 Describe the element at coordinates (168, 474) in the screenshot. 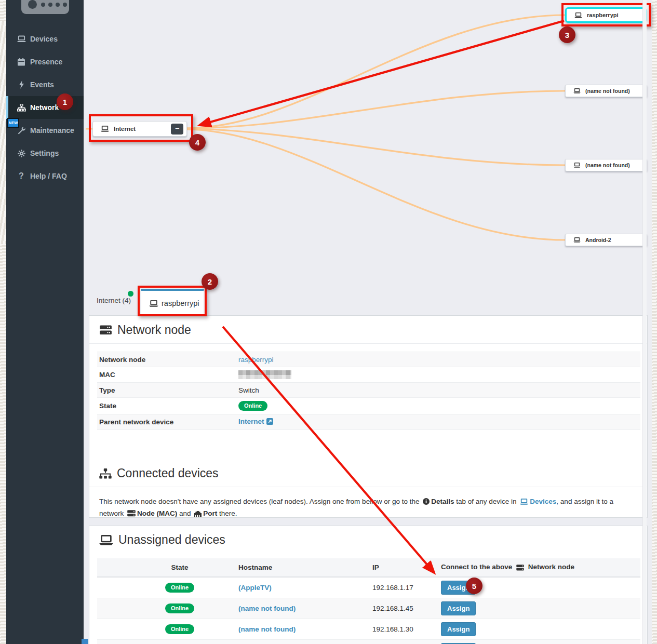

I see `section-title: Connected devices` at that location.